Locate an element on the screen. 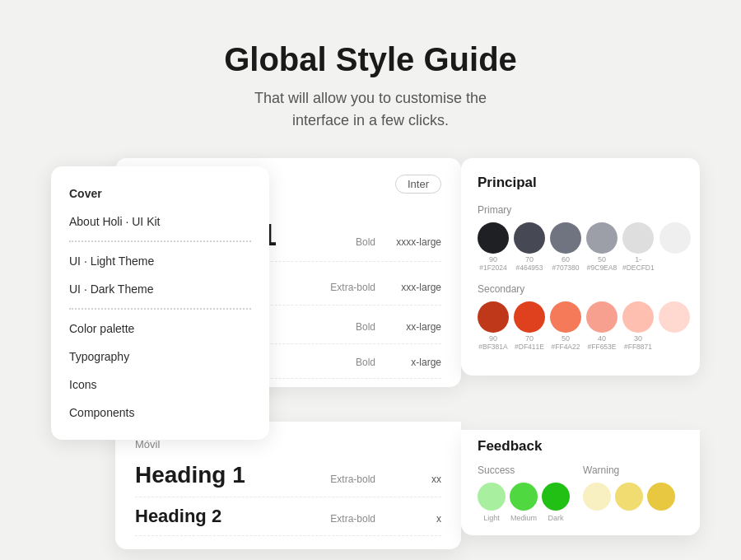 This screenshot has width=741, height=560. secondary-color-section: Secondary 90 #BF381A 70 #DF411E 50 #FF4A… is located at coordinates (580, 317).